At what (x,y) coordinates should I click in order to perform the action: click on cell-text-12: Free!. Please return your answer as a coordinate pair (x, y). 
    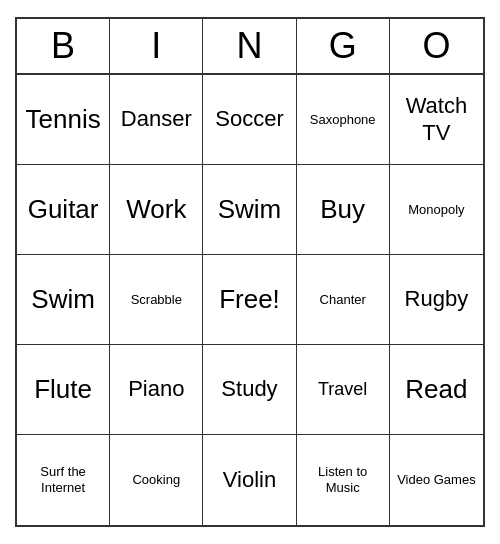
    Looking at the image, I should click on (250, 300).